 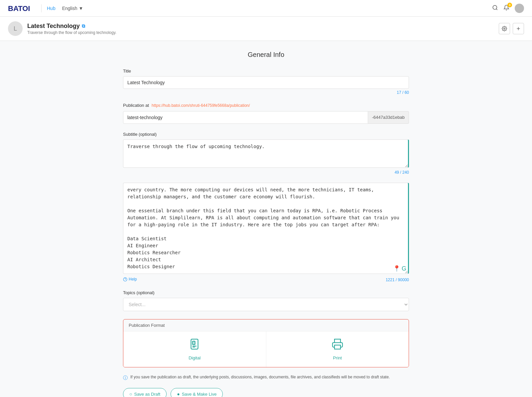 What do you see at coordinates (519, 8) in the screenshot?
I see `user-avatar` at bounding box center [519, 8].